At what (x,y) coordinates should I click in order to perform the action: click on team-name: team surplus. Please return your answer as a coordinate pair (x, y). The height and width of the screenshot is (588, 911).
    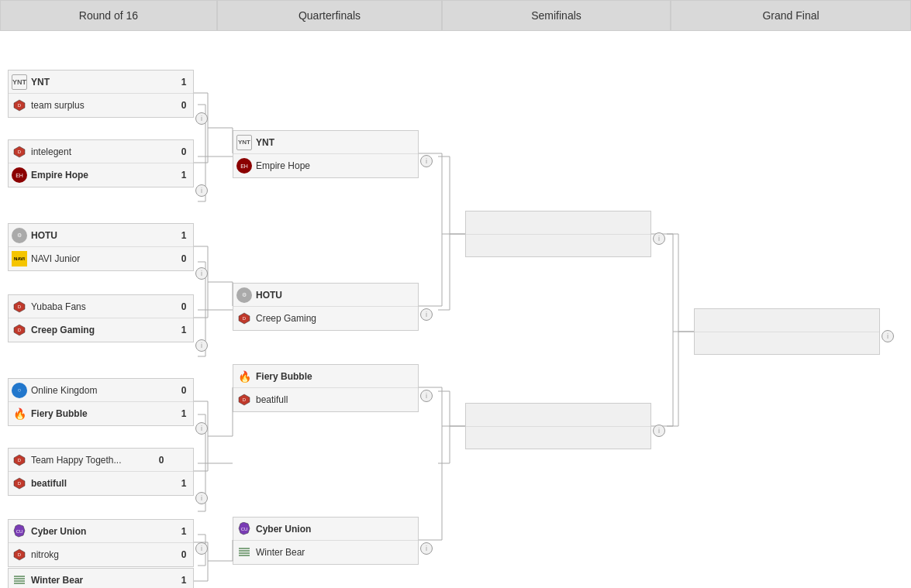
    Looking at the image, I should click on (104, 105).